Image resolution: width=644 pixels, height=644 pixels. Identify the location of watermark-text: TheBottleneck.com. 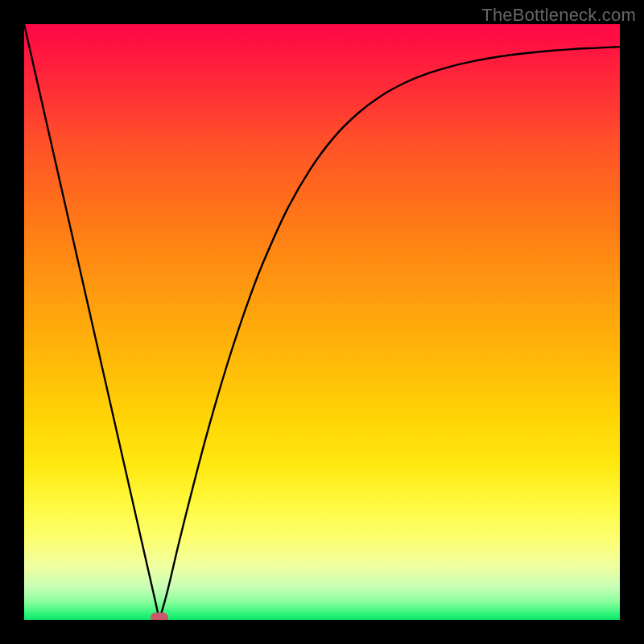
(559, 15).